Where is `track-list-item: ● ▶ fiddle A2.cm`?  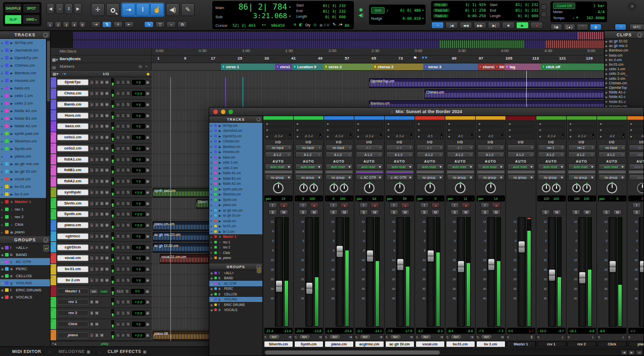
track-list-item: ● ▶ fiddle A2.cm is located at coordinates (236, 184).